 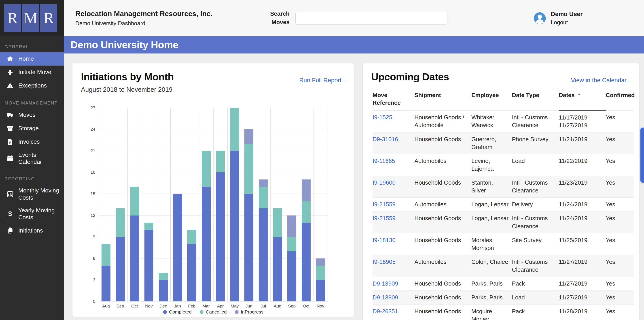 I want to click on feedback-side-tab, so click(x=642, y=155).